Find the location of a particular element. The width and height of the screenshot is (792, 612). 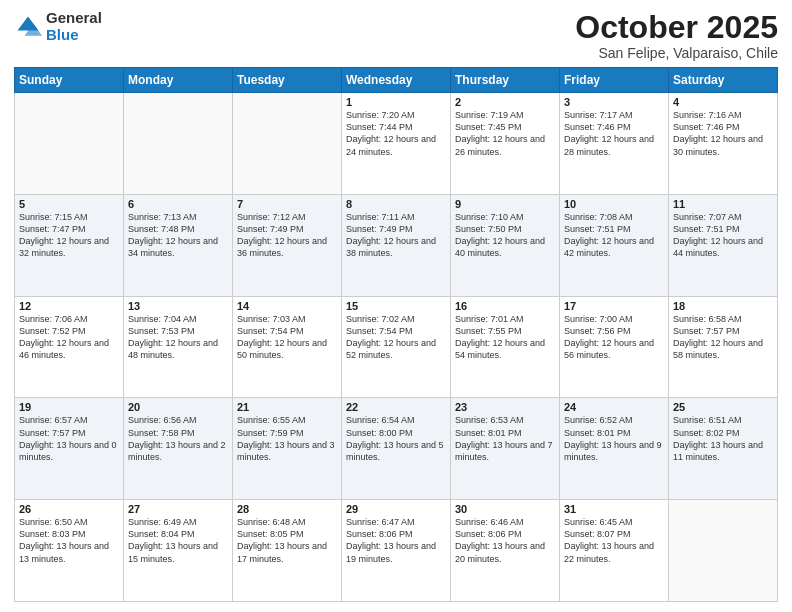

day-info: Sunrise: 7:00 AMSunset: 7:56 PMDaylight:… is located at coordinates (614, 338).